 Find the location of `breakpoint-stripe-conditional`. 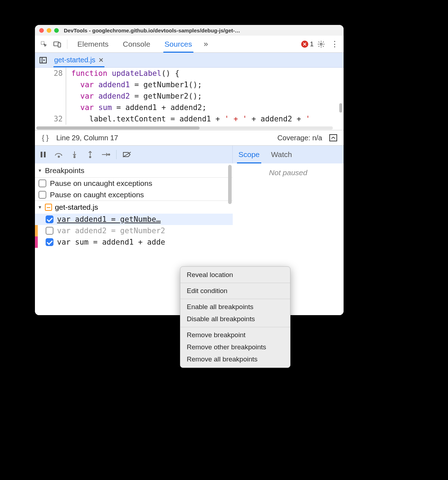

breakpoint-stripe-conditional is located at coordinates (36, 231).